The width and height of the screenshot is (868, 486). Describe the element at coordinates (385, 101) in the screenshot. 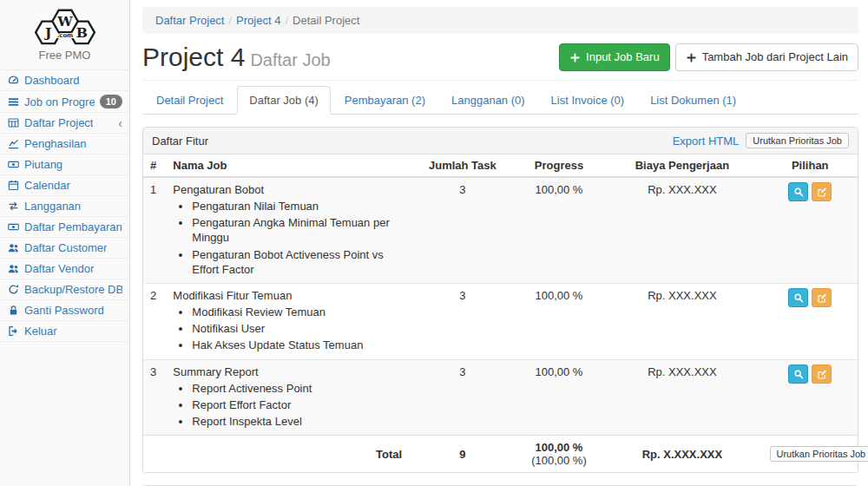

I see `tab-pembayaran-2: Pembayaran (2)` at that location.